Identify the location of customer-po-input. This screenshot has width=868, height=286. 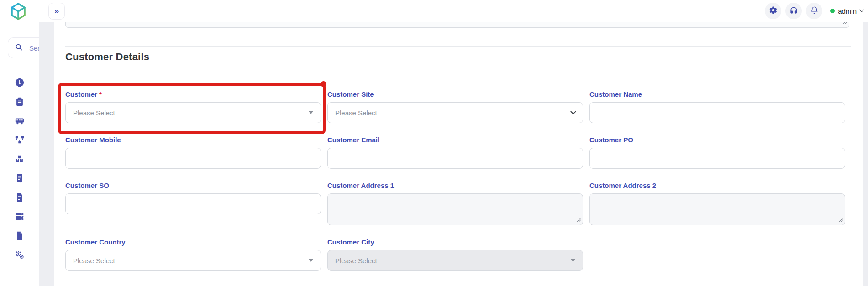
(717, 158).